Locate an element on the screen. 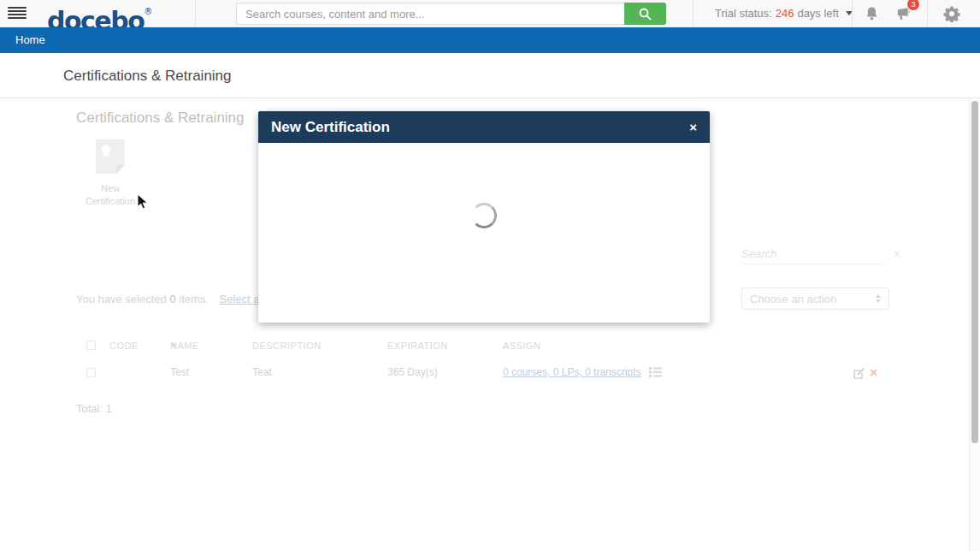  assignment-list-icon is located at coordinates (655, 372).